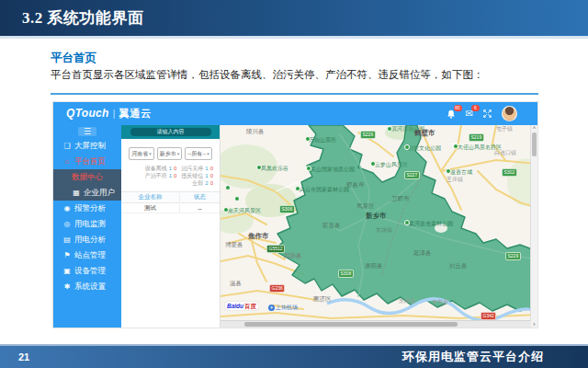  Describe the element at coordinates (458, 267) in the screenshot. I see `map-label: 封丘县` at that location.